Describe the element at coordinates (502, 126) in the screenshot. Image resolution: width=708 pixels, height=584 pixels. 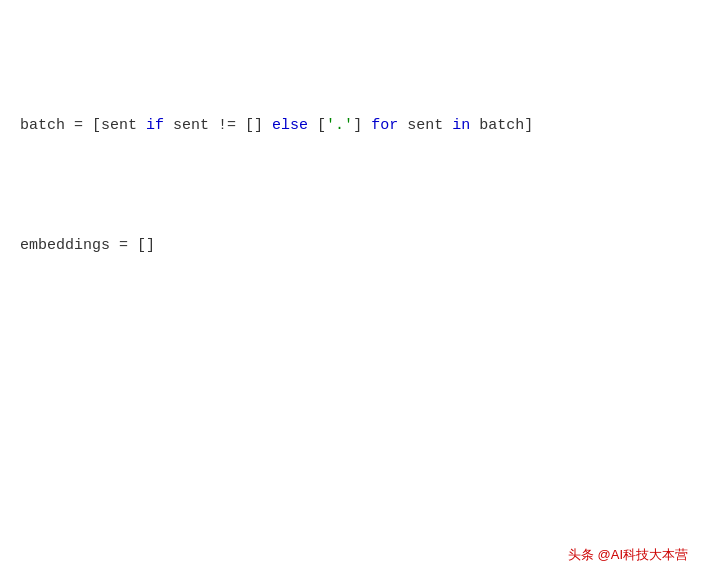
I see `code-text: batch]` at that location.